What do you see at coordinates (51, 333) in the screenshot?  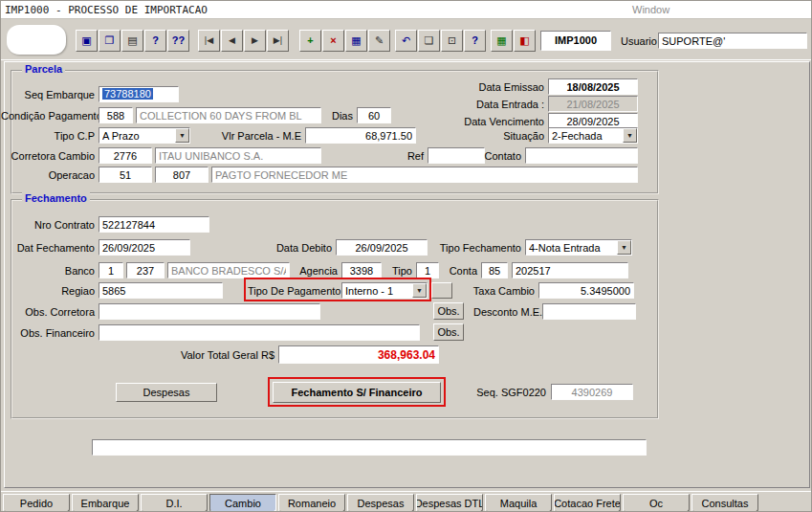 I see `obs-financeiro-label: Obs. Financeiro` at bounding box center [51, 333].